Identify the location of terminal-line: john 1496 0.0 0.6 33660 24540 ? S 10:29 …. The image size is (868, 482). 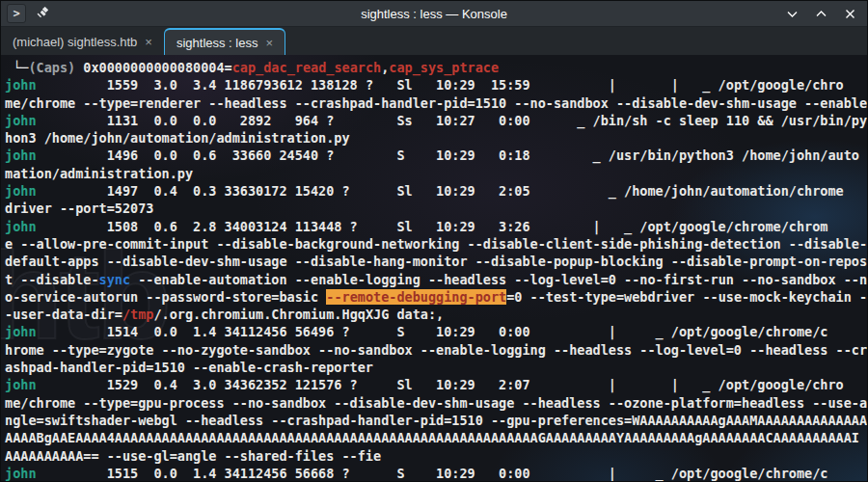
(436, 155).